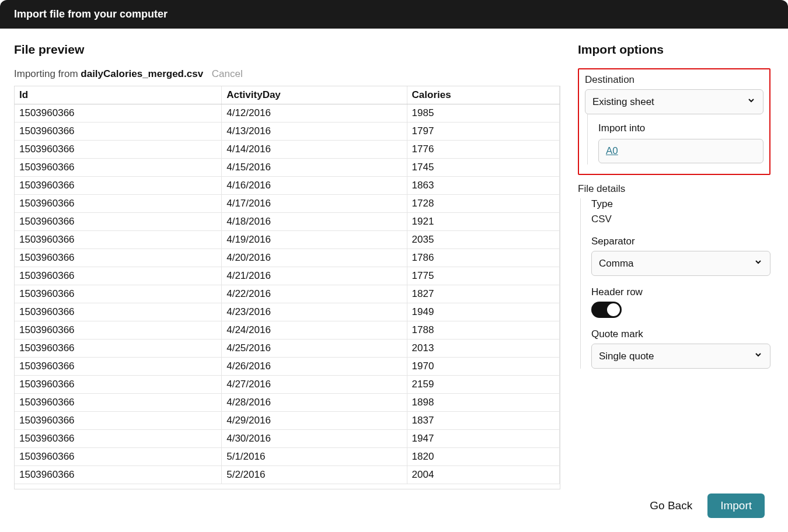 This screenshot has width=788, height=532. What do you see at coordinates (681, 219) in the screenshot?
I see `type-value: CSV` at bounding box center [681, 219].